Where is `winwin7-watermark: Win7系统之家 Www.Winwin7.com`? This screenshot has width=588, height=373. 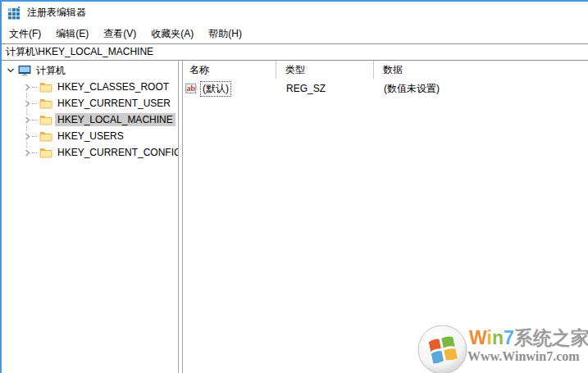 winwin7-watermark: Win7系统之家 Www.Winwin7.com is located at coordinates (503, 348).